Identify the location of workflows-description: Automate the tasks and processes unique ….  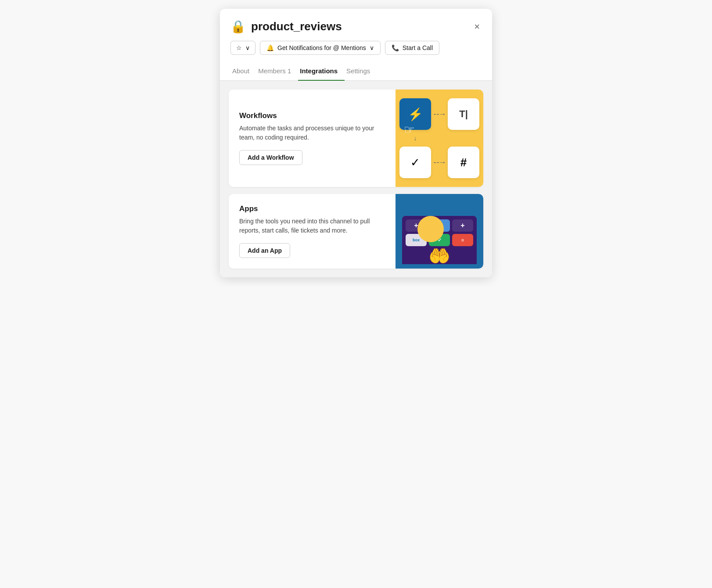
(313, 133).